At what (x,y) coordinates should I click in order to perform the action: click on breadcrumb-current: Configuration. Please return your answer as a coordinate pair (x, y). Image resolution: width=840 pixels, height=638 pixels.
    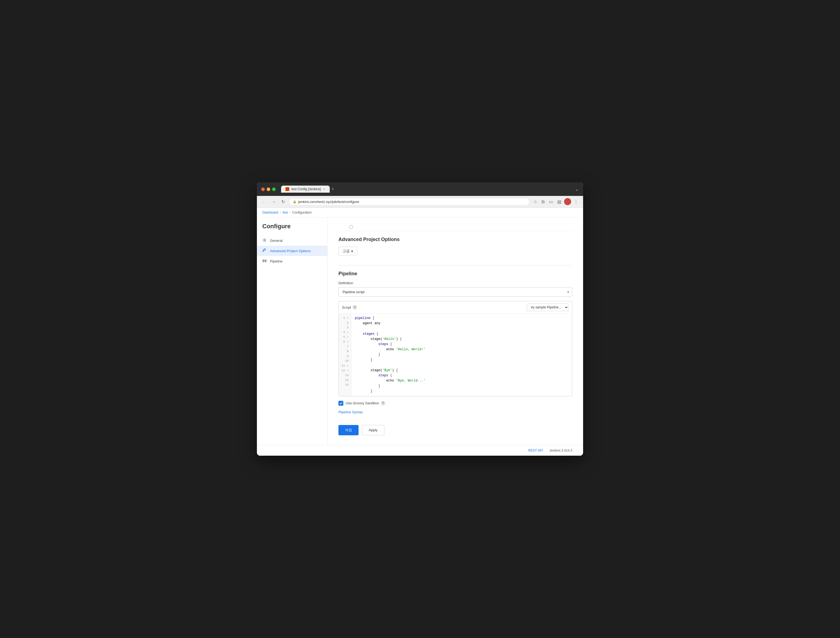
    Looking at the image, I should click on (302, 213).